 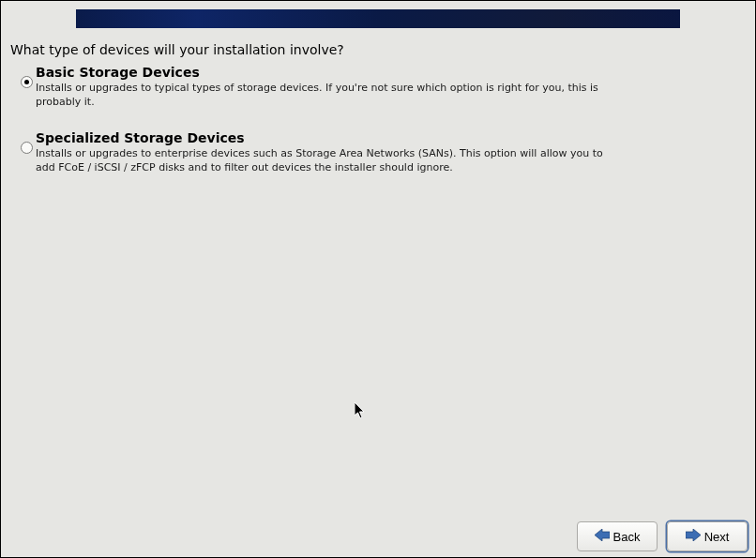 What do you see at coordinates (330, 161) in the screenshot?
I see `option-desc: Installs or upgrades to enterprise devic…` at bounding box center [330, 161].